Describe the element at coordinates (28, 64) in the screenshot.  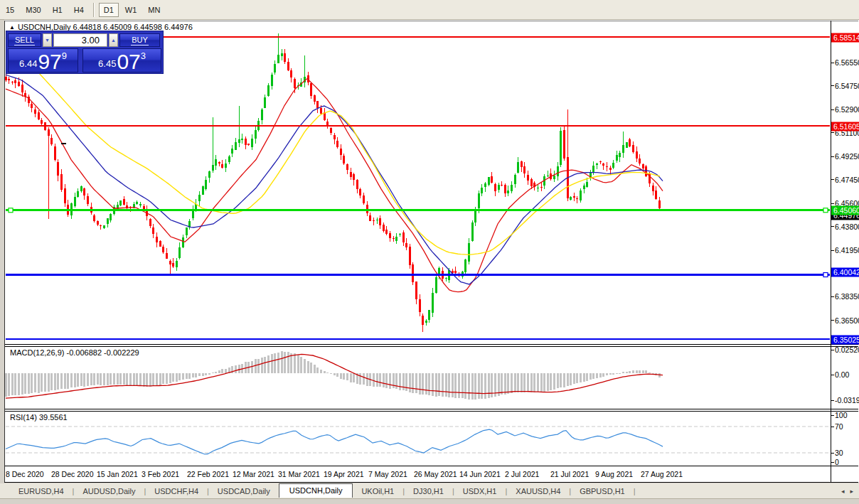
I see `sell-price-prefix: 6.44` at that location.